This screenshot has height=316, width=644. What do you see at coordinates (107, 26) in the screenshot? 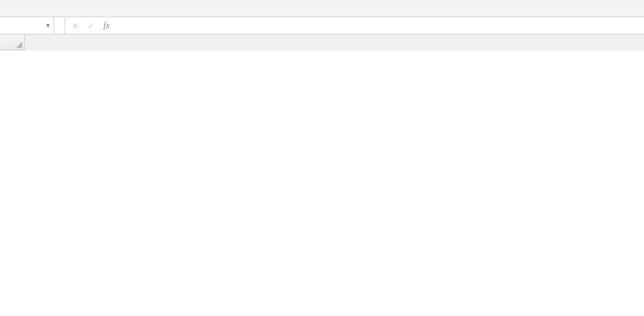
I see `fx-icon: fx` at bounding box center [107, 26].